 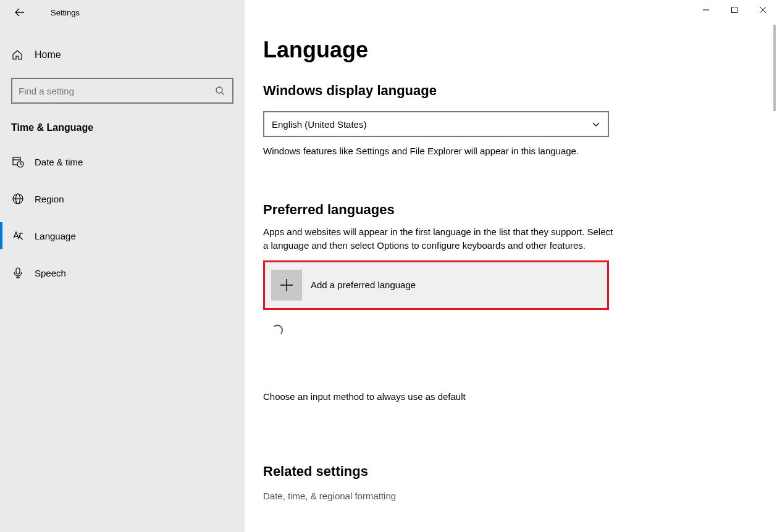 I want to click on category-title: Time & Language, so click(x=122, y=123).